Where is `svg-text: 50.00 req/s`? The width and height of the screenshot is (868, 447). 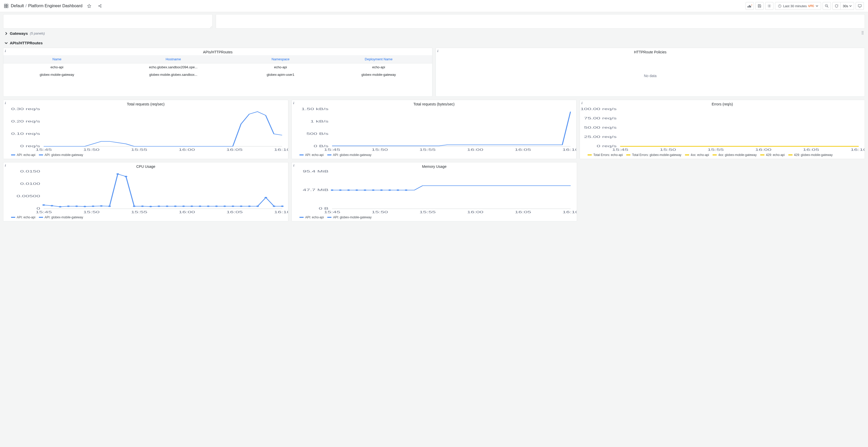 svg-text: 50.00 req/s is located at coordinates (600, 127).